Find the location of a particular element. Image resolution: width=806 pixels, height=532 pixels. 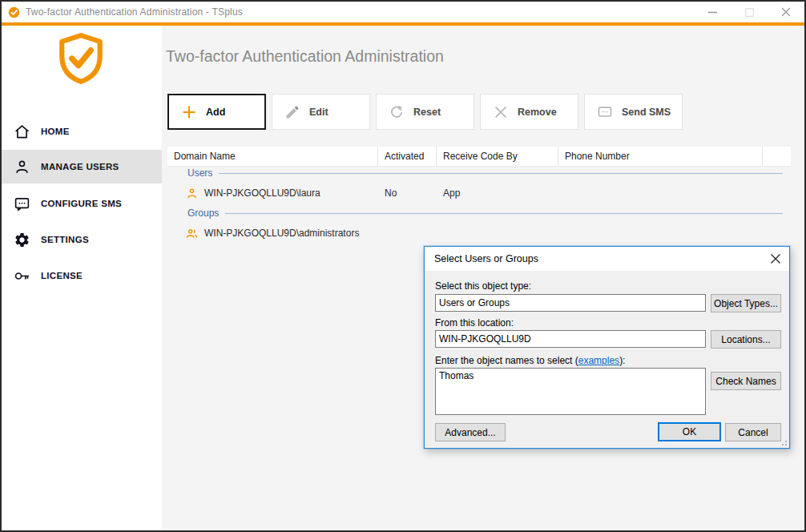

cancel-button: Cancel is located at coordinates (753, 433).